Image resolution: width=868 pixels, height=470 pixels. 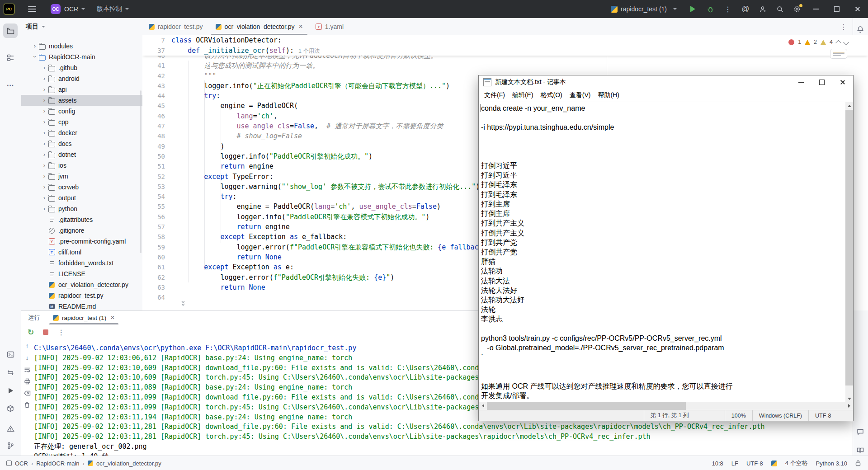 I want to click on vertical-scroll-thumb, so click(x=849, y=248).